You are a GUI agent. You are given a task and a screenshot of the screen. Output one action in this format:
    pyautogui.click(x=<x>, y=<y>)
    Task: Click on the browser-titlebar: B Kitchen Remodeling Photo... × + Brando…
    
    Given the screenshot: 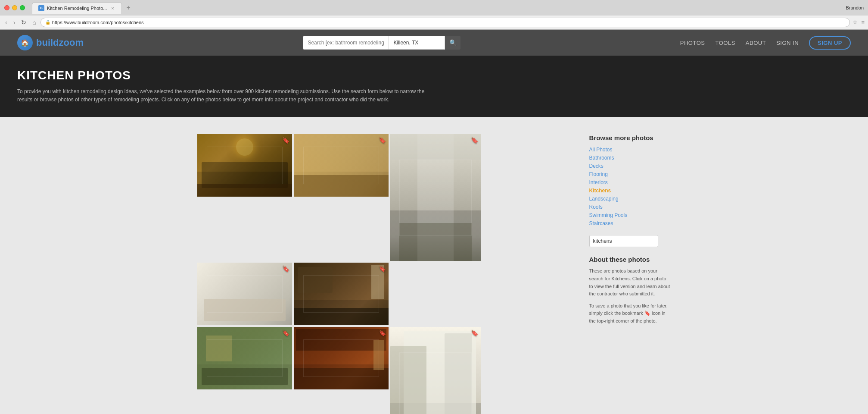 What is the action you would take?
    pyautogui.click(x=434, y=8)
    